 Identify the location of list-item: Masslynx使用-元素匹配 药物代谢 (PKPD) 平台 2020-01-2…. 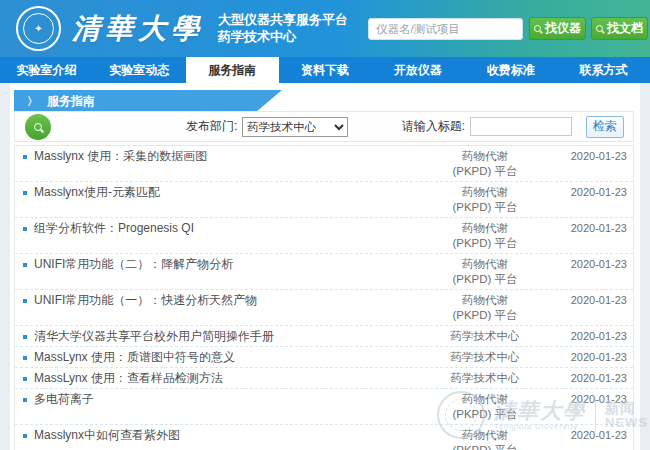
(324, 200).